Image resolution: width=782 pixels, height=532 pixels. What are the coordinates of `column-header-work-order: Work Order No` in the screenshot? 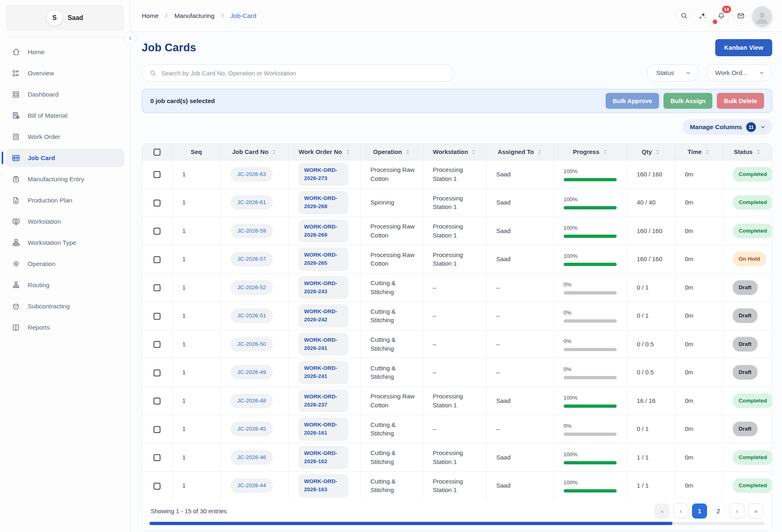 It's located at (324, 152).